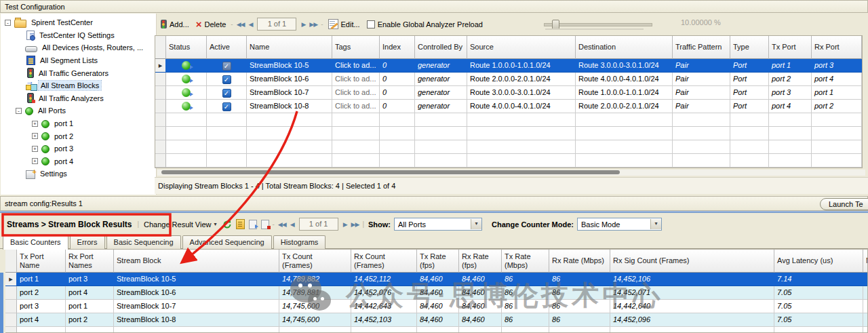  Describe the element at coordinates (345, 224) in the screenshot. I see `results-next-page-button: ▶` at that location.